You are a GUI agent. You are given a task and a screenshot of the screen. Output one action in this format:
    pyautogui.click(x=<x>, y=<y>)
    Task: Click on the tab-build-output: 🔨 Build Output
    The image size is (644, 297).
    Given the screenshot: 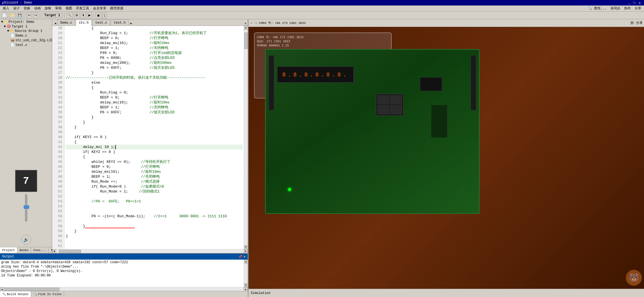 What is the action you would take?
    pyautogui.click(x=15, y=294)
    